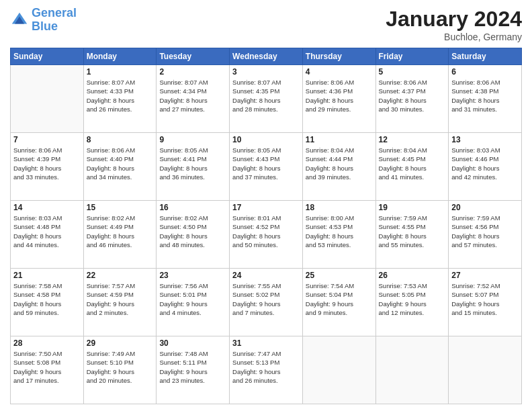  I want to click on calendar-cell: 15Sunrise: 8:02 AM Sunset: 4:49 PM Dayli…, so click(120, 235).